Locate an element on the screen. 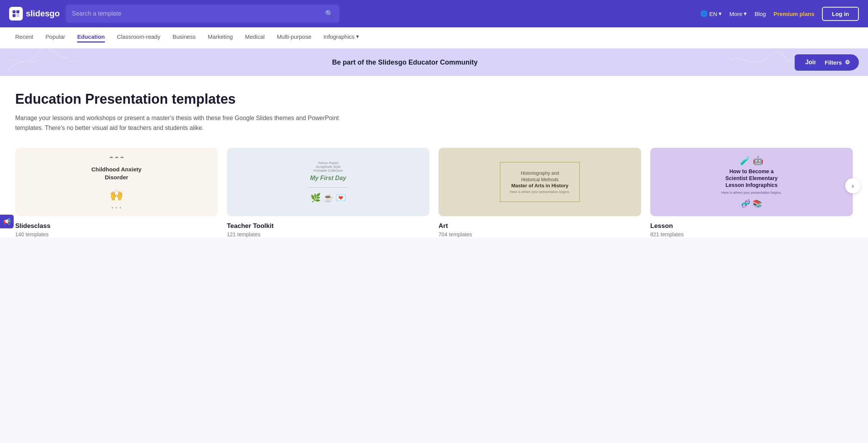 The image size is (868, 443). search-input is located at coordinates (196, 14).